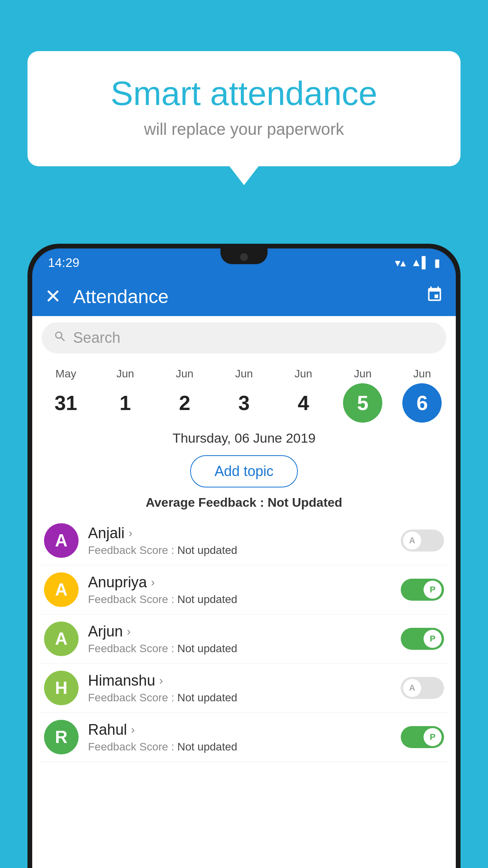 The width and height of the screenshot is (488, 868). What do you see at coordinates (422, 737) in the screenshot?
I see `attendance-toggle-4: P` at bounding box center [422, 737].